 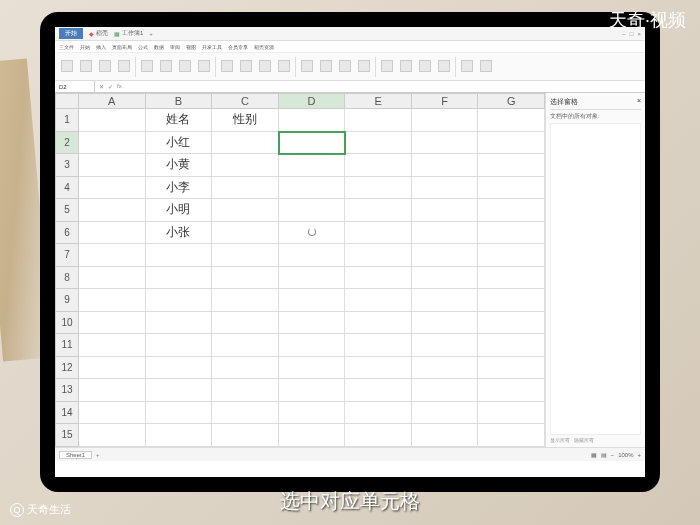 I want to click on row-header: 14, so click(x=67, y=414).